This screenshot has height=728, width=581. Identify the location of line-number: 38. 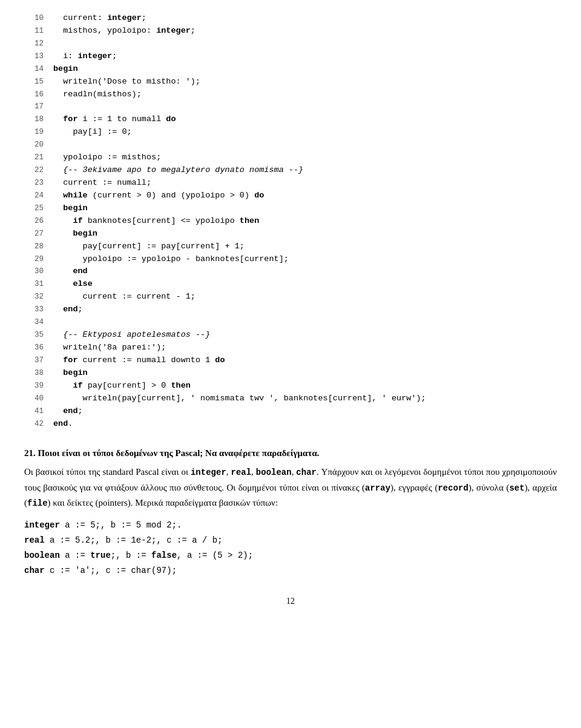
(34, 373).